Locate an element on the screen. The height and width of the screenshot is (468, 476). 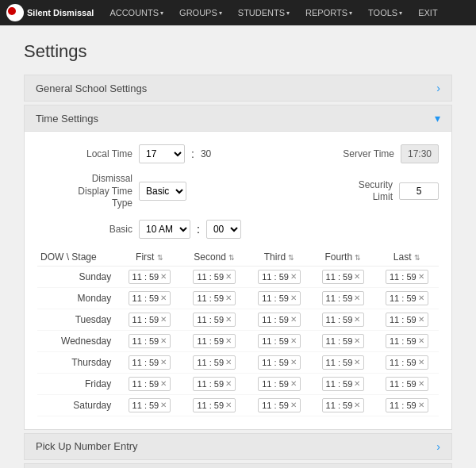
sort-first-icon: ⇅ is located at coordinates (160, 258).